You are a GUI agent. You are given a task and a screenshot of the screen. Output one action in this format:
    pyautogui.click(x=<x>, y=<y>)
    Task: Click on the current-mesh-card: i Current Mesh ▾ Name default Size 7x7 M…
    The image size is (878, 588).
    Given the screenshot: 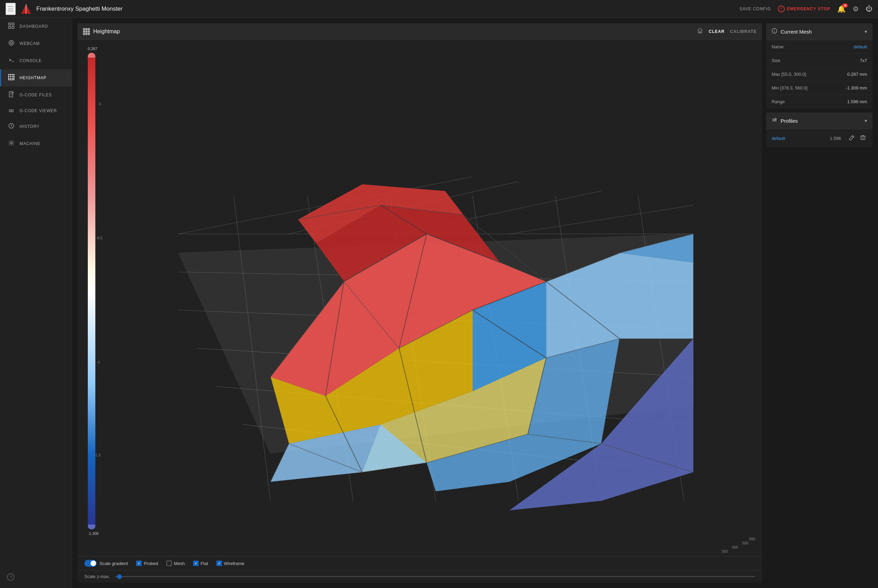 What is the action you would take?
    pyautogui.click(x=819, y=66)
    